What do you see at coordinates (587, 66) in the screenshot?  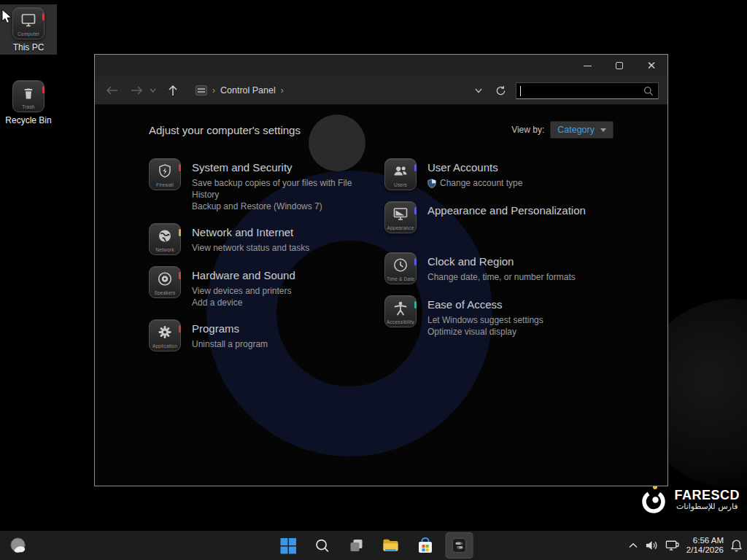 I see `minimize-button` at bounding box center [587, 66].